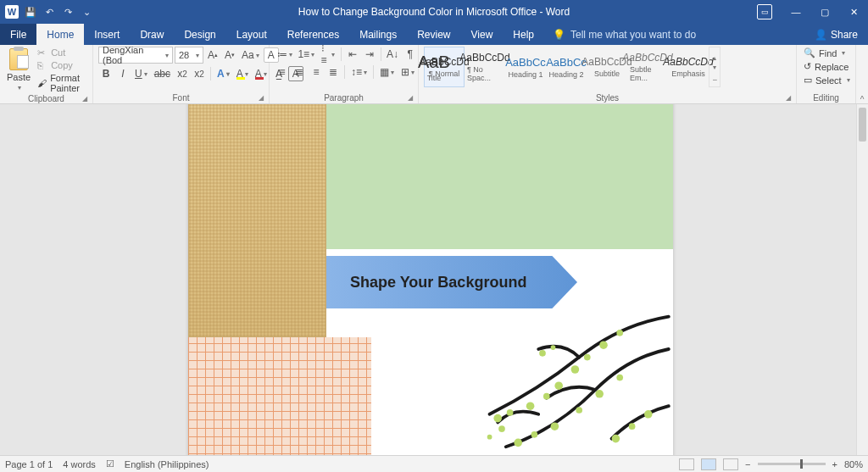  I want to click on minimize-button: —, so click(796, 12).